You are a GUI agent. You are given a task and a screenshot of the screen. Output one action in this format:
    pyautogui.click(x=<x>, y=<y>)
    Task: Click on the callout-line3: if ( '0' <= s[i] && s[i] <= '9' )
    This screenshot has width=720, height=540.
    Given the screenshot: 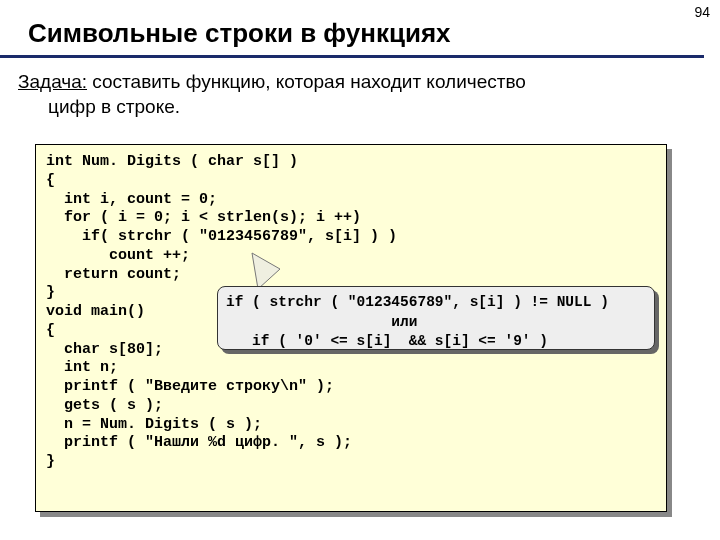 What is the action you would take?
    pyautogui.click(x=387, y=341)
    